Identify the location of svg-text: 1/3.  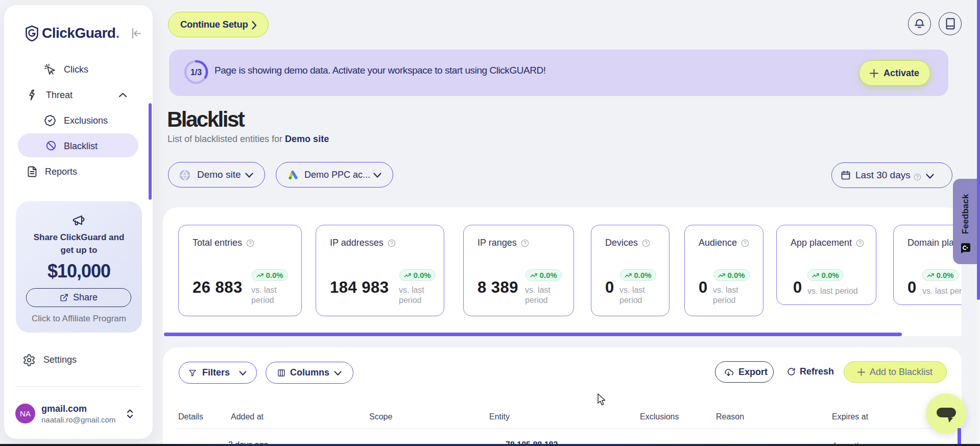
(196, 73).